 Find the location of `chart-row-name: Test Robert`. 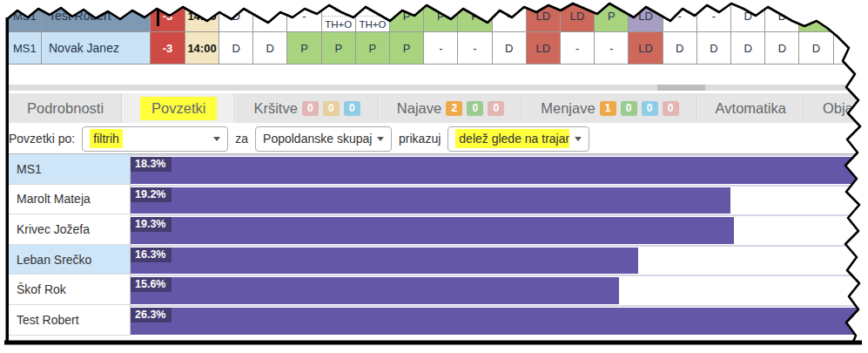

chart-row-name: Test Robert is located at coordinates (70, 321).